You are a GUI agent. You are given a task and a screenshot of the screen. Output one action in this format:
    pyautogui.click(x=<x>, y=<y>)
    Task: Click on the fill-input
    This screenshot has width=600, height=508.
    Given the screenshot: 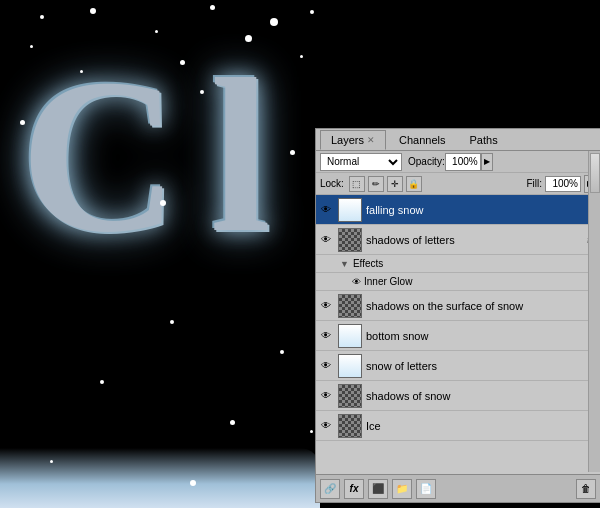 What is the action you would take?
    pyautogui.click(x=563, y=184)
    